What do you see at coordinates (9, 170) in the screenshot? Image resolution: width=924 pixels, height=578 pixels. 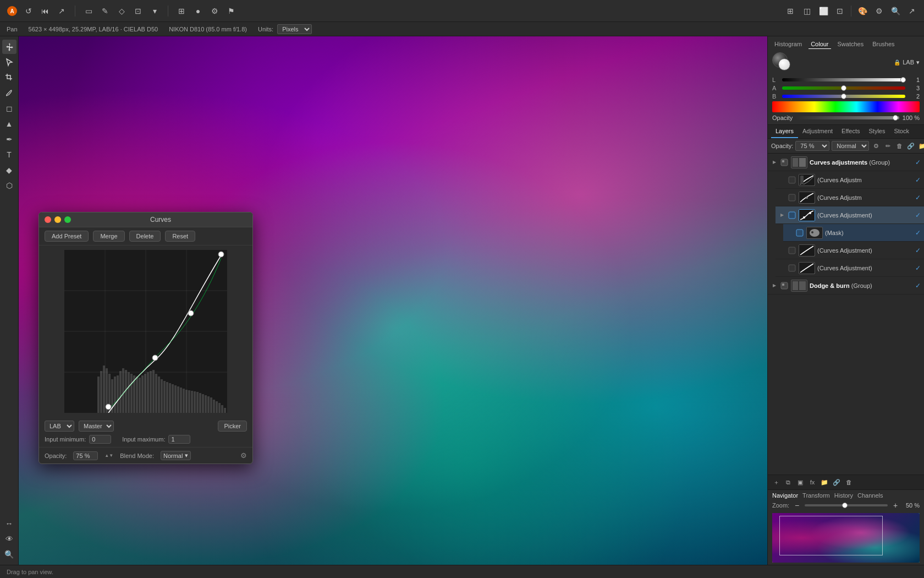 I see `shape-tool-left: ◆` at bounding box center [9, 170].